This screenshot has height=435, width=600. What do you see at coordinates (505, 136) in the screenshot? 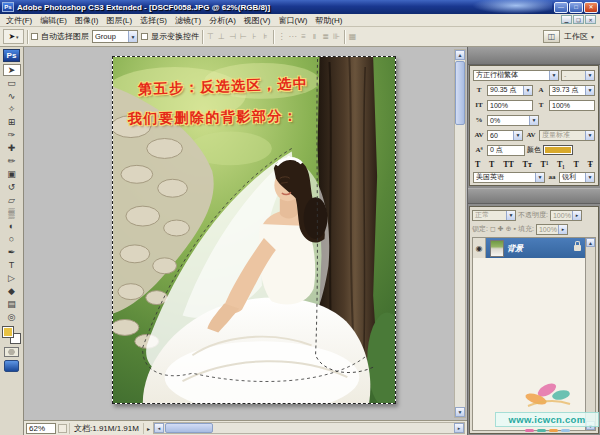
I see `tracking-field: 60▼` at bounding box center [505, 136].